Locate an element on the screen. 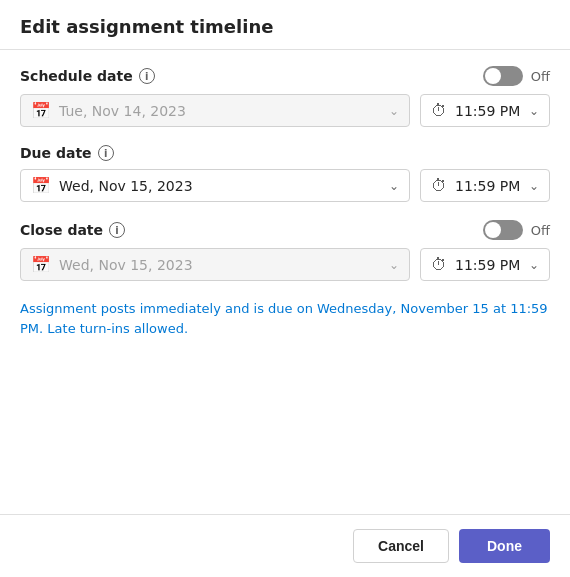  schedule-date-toggle-thumb is located at coordinates (493, 76).